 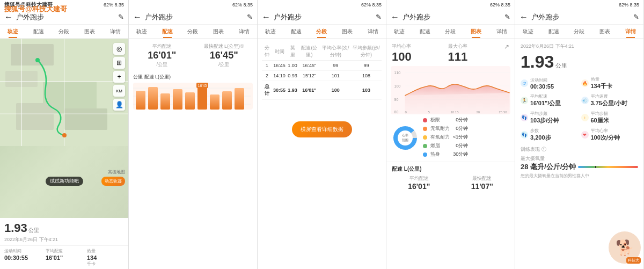 What do you see at coordinates (322, 31) in the screenshot?
I see `tab-seg-3: 分段` at bounding box center [322, 31].